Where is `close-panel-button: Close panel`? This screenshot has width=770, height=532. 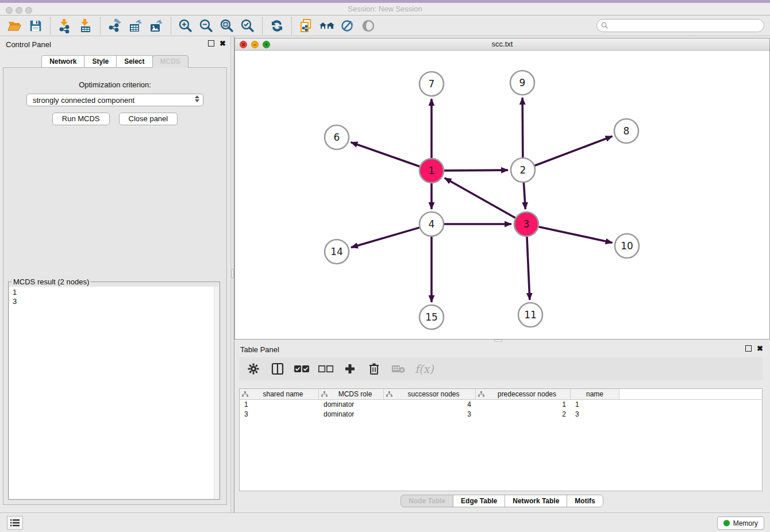 close-panel-button: Close panel is located at coordinates (148, 119).